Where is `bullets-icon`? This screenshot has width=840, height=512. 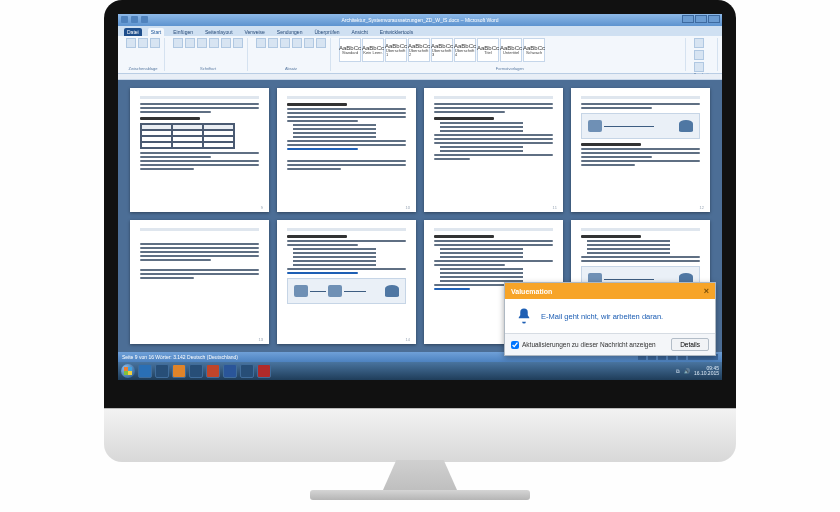
bullets-icon is located at coordinates (261, 43).